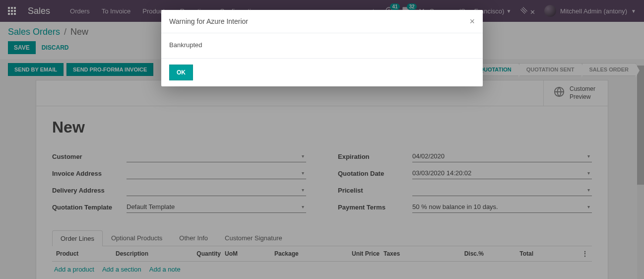 This screenshot has width=644, height=279. What do you see at coordinates (472, 21) in the screenshot?
I see `close-icon: ×` at bounding box center [472, 21].